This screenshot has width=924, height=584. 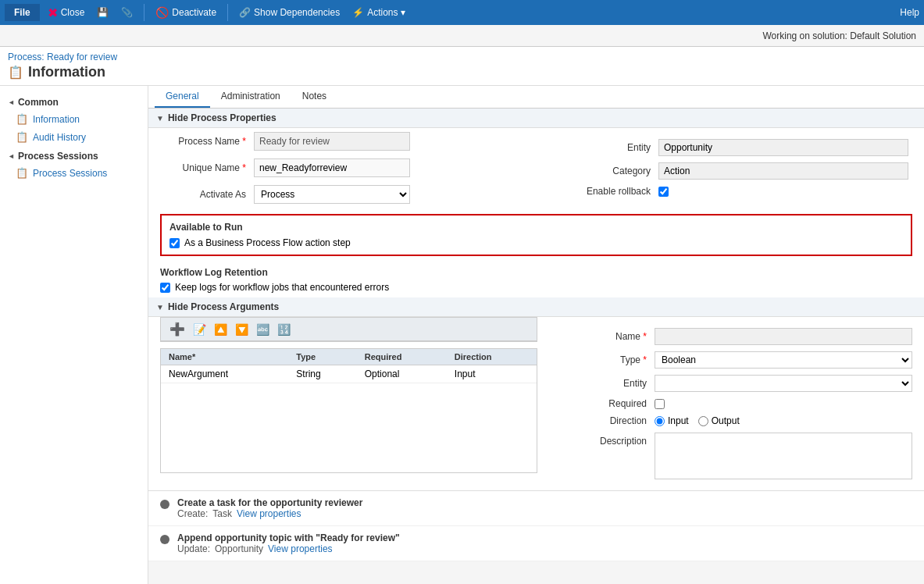 What do you see at coordinates (332, 194) in the screenshot?
I see `activate-as-select: Process` at bounding box center [332, 194].